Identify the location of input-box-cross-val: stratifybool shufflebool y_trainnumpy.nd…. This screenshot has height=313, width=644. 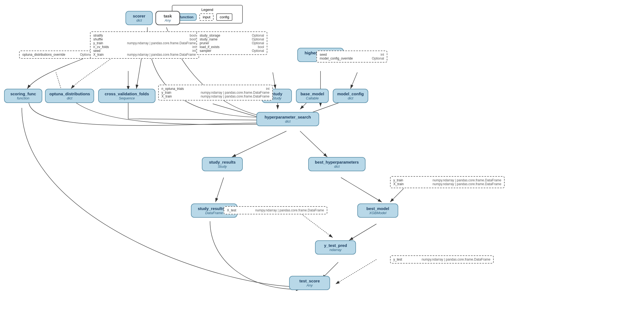
(145, 45).